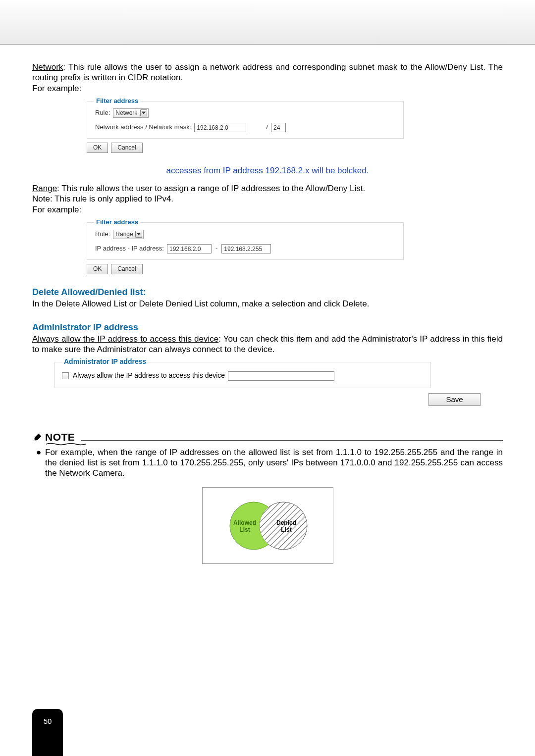 The height and width of the screenshot is (756, 535). Describe the element at coordinates (268, 292) in the screenshot. I see `delete-heading: Delete Allowed/Denied list:` at that location.